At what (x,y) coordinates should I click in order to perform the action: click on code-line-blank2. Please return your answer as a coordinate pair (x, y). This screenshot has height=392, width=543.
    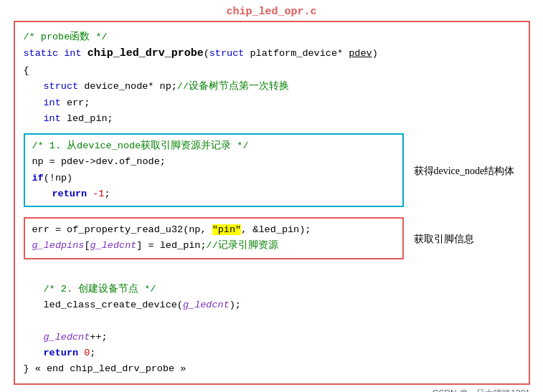
    Looking at the image, I should click on (272, 321).